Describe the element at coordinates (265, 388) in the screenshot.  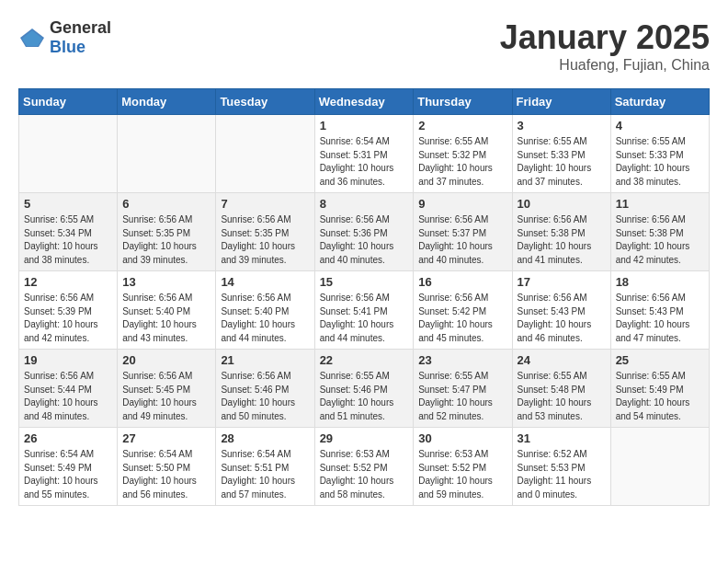
I see `calendar-day-cell: 21Sunrise: 6:56 AM Sunset: 5:46 PM Dayli…` at that location.